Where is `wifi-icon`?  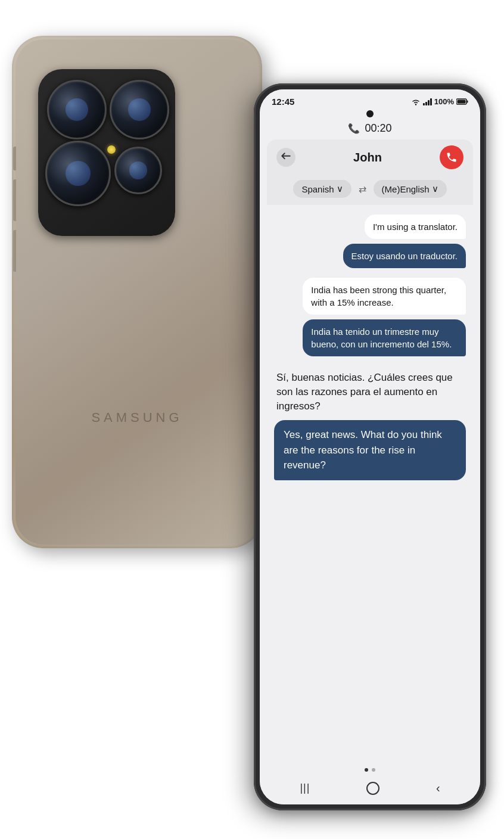 wifi-icon is located at coordinates (416, 102).